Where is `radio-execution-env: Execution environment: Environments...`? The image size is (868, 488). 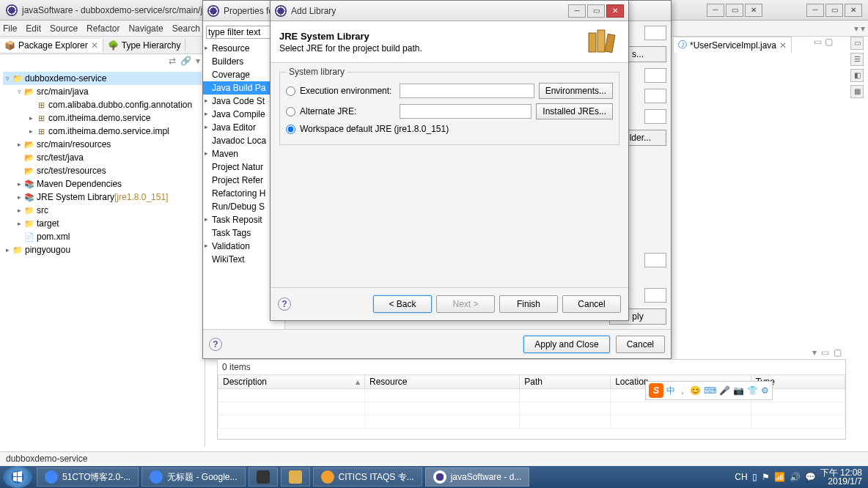 radio-execution-env: Execution environment: Environments... is located at coordinates (449, 91).